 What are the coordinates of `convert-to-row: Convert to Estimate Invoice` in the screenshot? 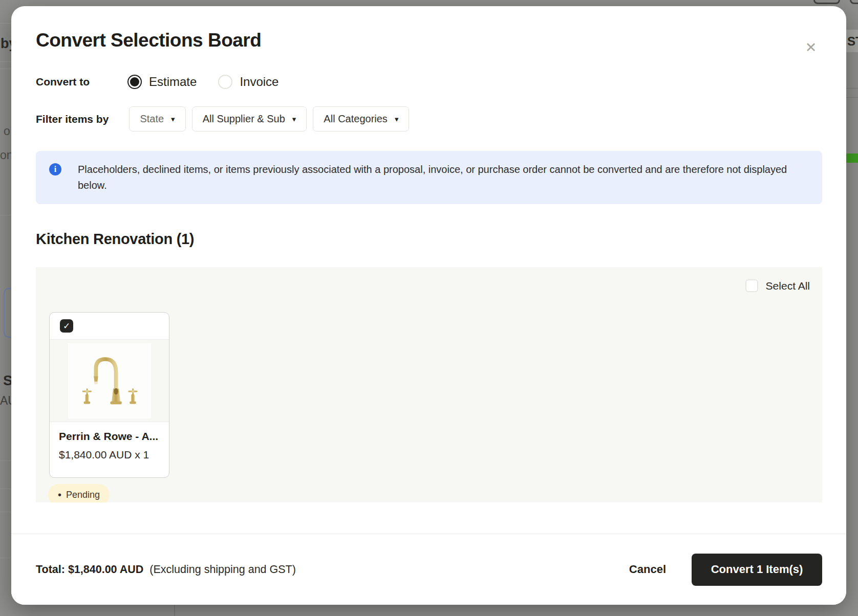 It's located at (429, 82).